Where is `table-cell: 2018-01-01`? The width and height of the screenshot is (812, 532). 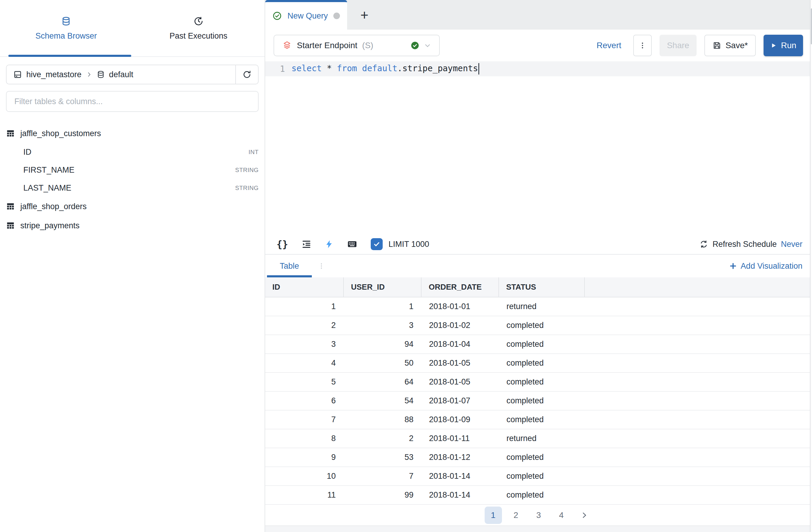
table-cell: 2018-01-01 is located at coordinates (460, 307).